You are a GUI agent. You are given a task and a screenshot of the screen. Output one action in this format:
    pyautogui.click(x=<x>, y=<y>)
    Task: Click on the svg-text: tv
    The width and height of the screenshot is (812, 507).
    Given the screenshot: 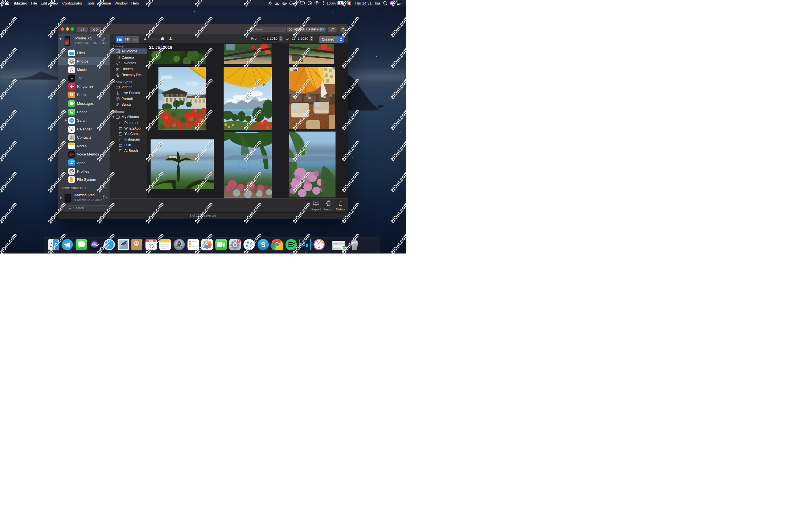 What is the action you would take?
    pyautogui.click(x=72, y=78)
    